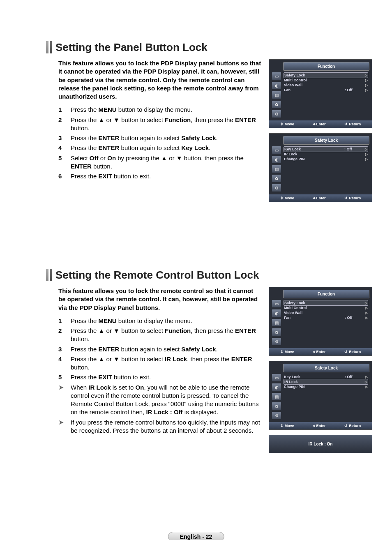 This screenshot has width=392, height=540. Describe the element at coordinates (166, 163) in the screenshot. I see `step-text: Select Off or On by pressing the ▲ or ▼ …` at that location.